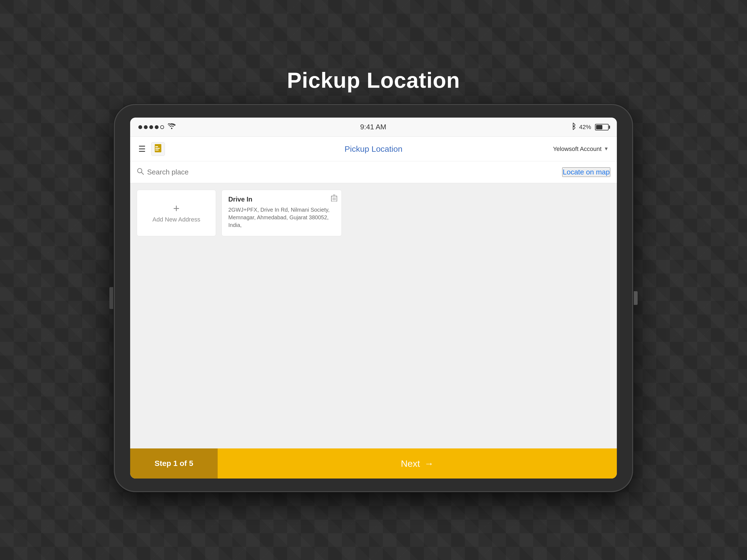 The image size is (747, 560). Describe the element at coordinates (140, 172) in the screenshot. I see `search-icon` at that location.